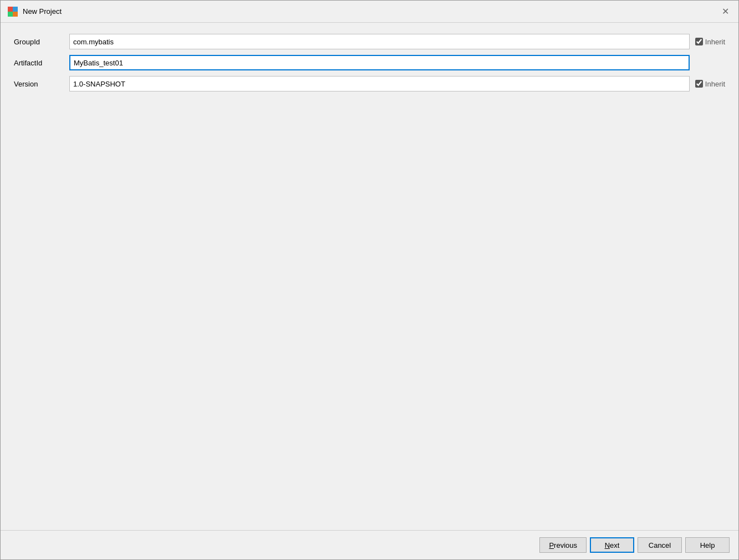  What do you see at coordinates (369, 544) in the screenshot?
I see `dialog-footer: Previous Next Cancel Help` at bounding box center [369, 544].